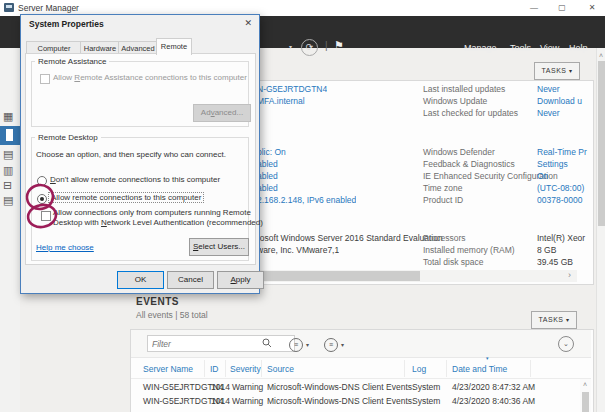  What do you see at coordinates (10, 136) in the screenshot?
I see `sidebar-item-local-server` at bounding box center [10, 136].